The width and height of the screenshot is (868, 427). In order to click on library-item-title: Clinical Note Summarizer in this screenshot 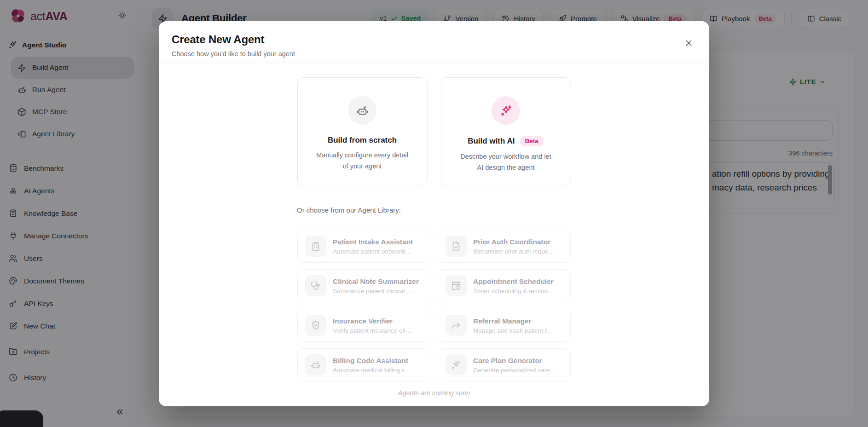, I will do `click(376, 282)`.